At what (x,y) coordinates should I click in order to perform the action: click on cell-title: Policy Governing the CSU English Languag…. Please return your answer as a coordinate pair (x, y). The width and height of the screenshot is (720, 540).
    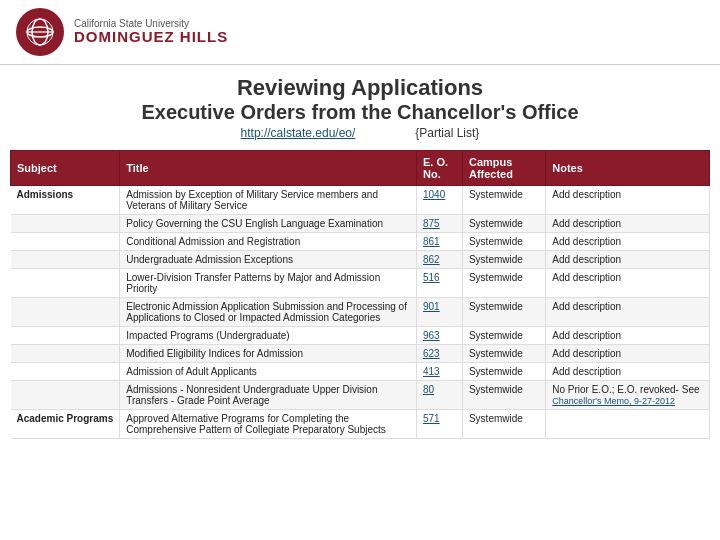
    Looking at the image, I should click on (268, 224).